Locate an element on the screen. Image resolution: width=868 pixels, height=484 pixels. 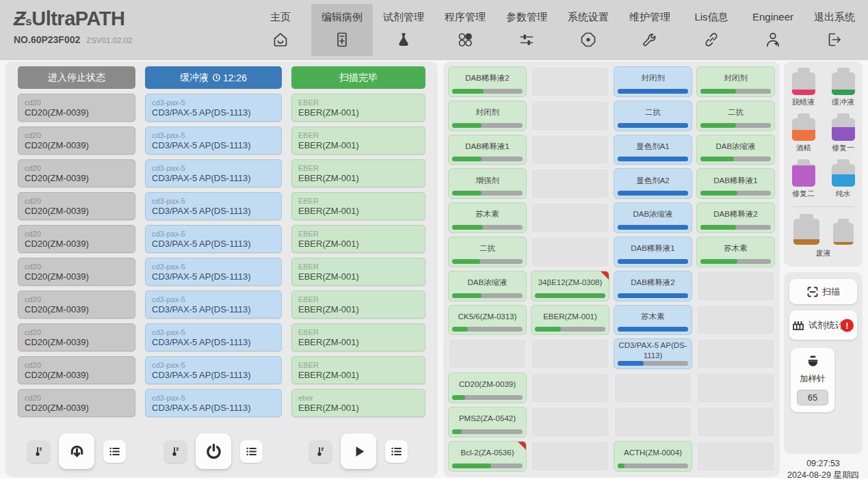
sampler-needle-card: 加样针 65 is located at coordinates (813, 380).